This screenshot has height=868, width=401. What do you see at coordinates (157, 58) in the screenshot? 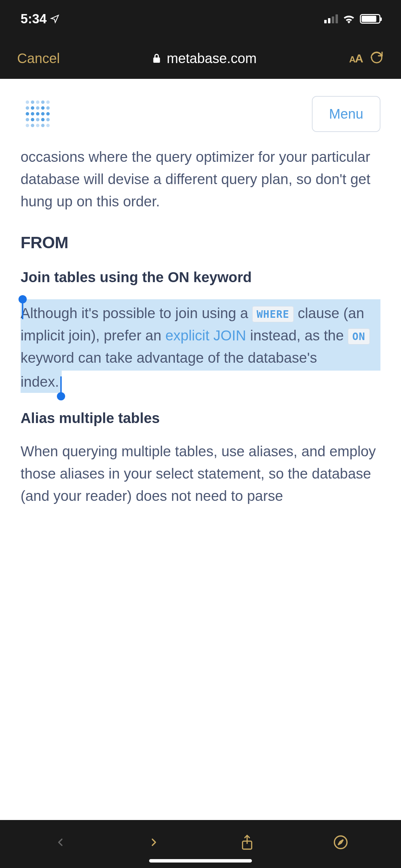
I see `lock-icon` at bounding box center [157, 58].